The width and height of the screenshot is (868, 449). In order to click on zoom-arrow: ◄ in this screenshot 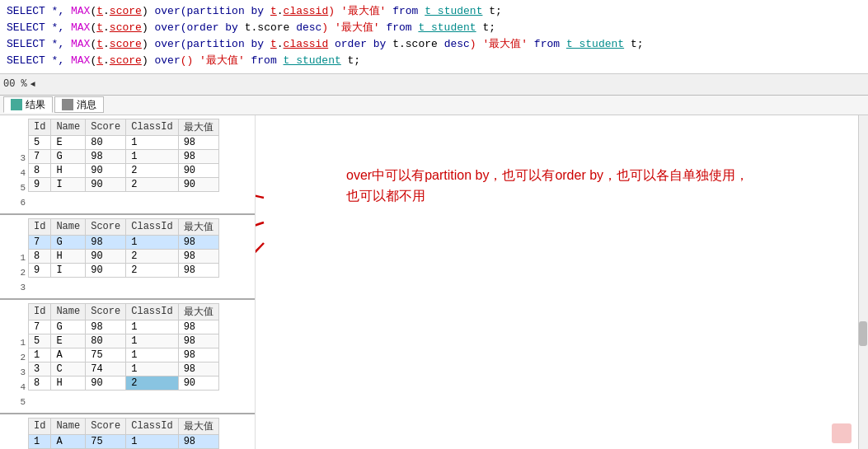, I will do `click(33, 84)`.